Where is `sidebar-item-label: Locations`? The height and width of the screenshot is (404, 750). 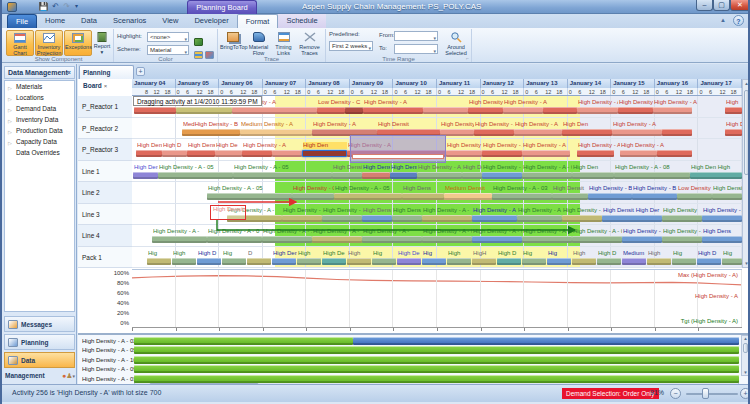 sidebar-item-label: Locations is located at coordinates (30, 98).